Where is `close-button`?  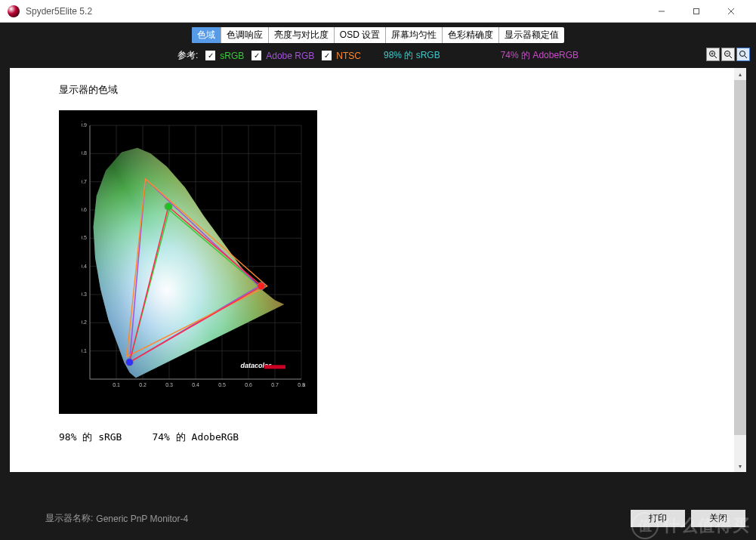 close-button is located at coordinates (731, 11).